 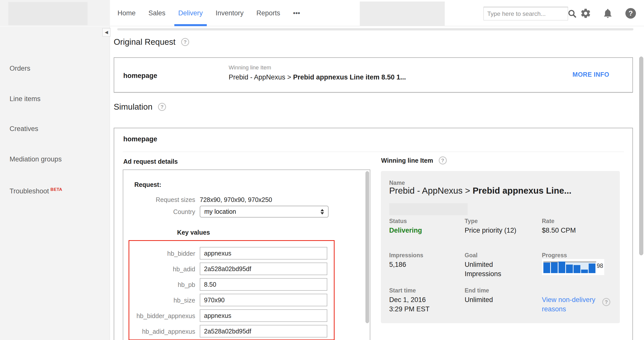 I want to click on winning-line-item-value: Prebid - AppNexus > Prebid appnexus Line…, so click(x=317, y=77).